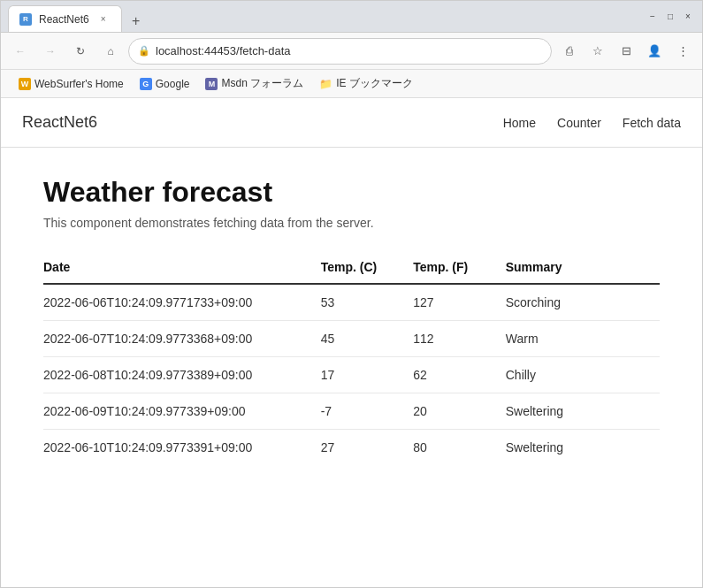 This screenshot has width=703, height=588. Describe the element at coordinates (352, 123) in the screenshot. I see `app-nav: ReactNet6 Home Counter Fetch data` at that location.